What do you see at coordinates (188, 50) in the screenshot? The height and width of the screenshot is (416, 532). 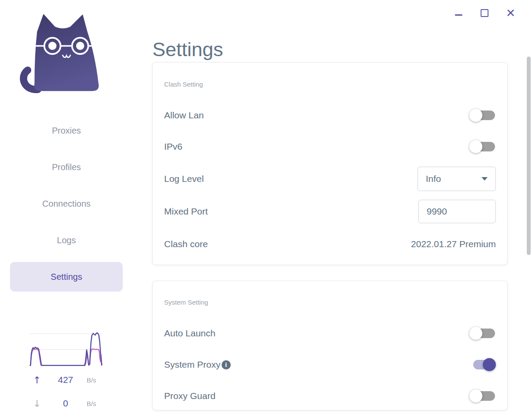 I see `page-title: Settings` at bounding box center [188, 50].